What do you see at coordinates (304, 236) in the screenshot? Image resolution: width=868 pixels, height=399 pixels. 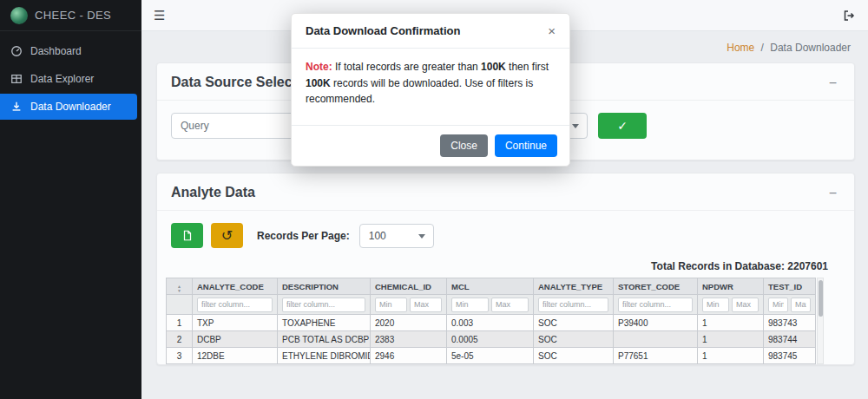 I see `records-per-page-label: Records Per Page:` at bounding box center [304, 236].